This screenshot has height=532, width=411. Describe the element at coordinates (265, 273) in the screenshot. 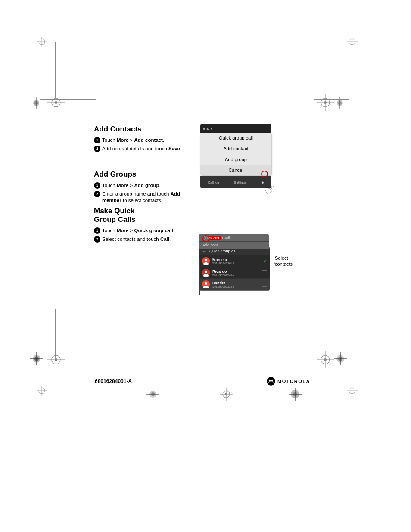

I see `check-box-ricardo` at that location.